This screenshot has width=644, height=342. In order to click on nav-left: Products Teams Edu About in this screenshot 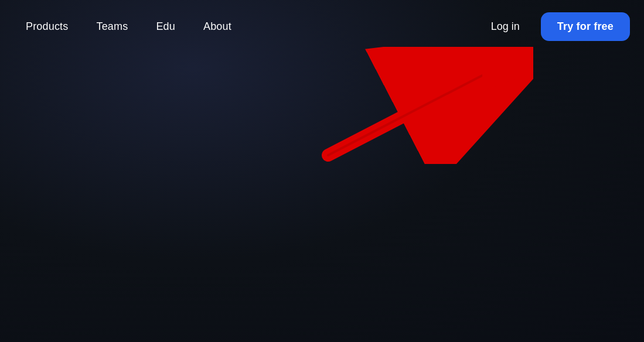, I will do `click(129, 27)`.